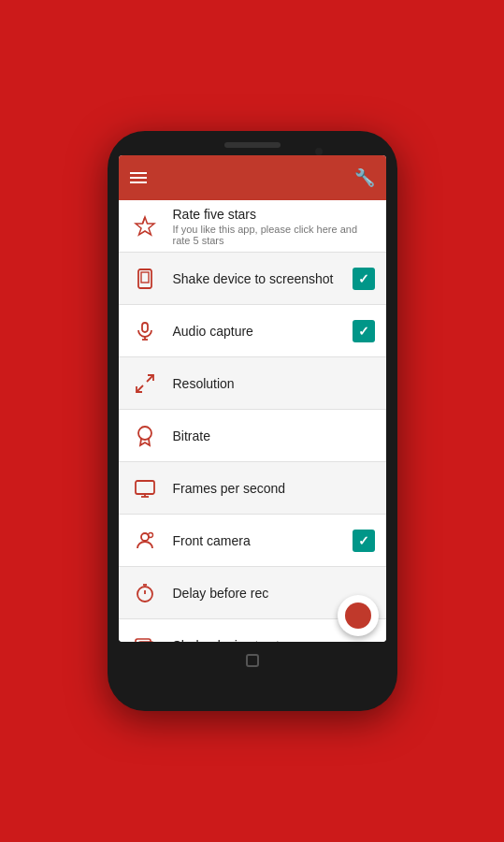 This screenshot has width=504, height=842. What do you see at coordinates (274, 488) in the screenshot?
I see `settings-item-title-frames-per-second: Frames per second` at bounding box center [274, 488].